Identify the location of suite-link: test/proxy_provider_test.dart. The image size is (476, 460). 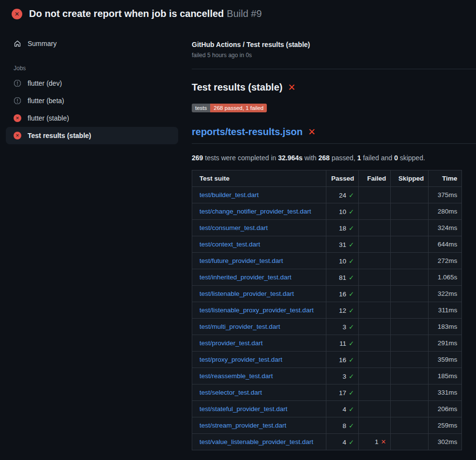
(241, 359).